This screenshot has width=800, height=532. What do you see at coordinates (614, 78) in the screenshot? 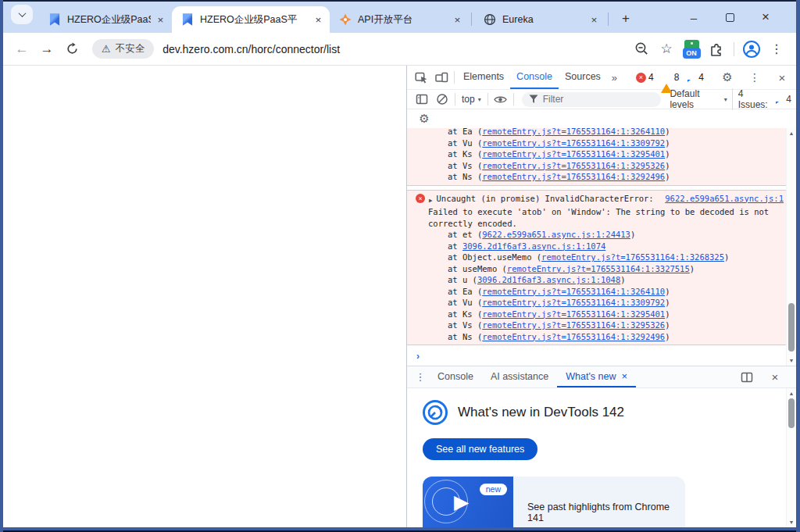
I see `more-panels-button: »` at bounding box center [614, 78].